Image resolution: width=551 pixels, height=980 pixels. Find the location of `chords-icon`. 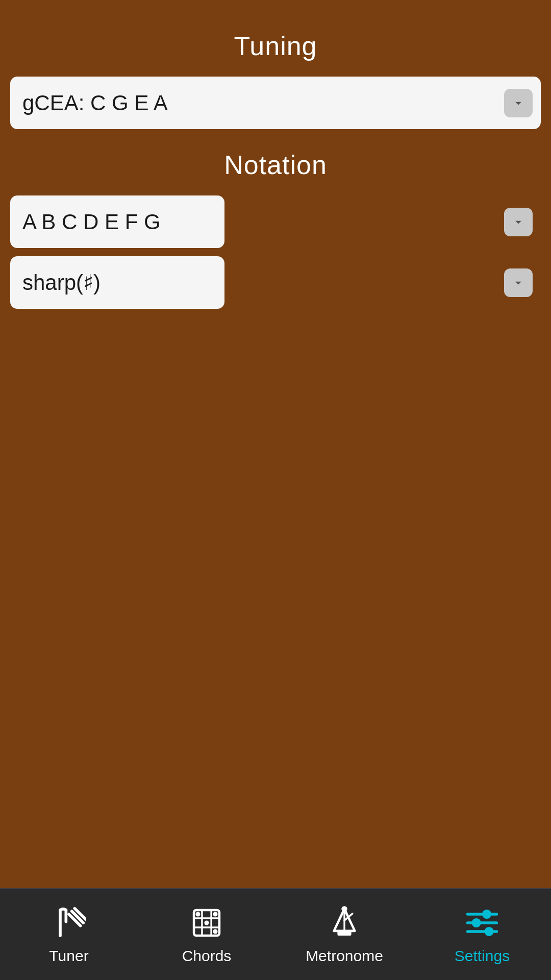

chords-icon is located at coordinates (207, 923).